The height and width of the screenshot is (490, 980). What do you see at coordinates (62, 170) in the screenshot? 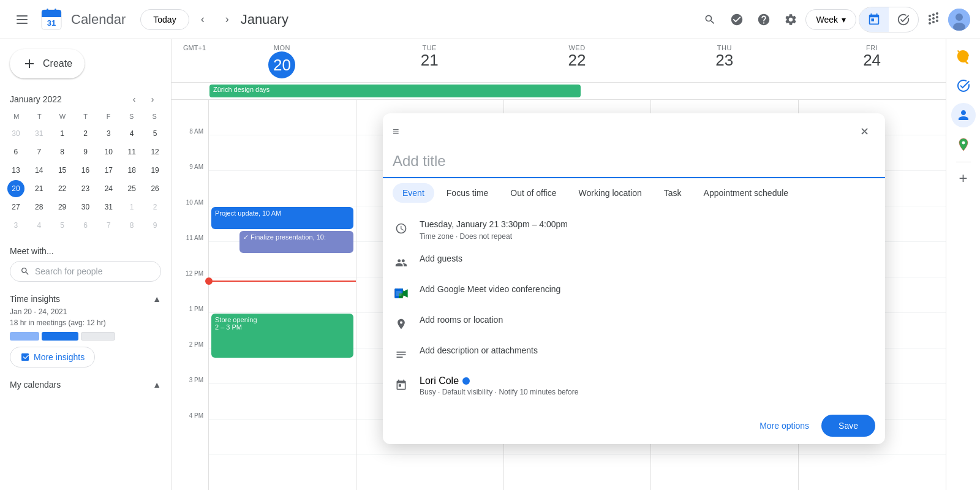
I see `mini-date: 15` at bounding box center [62, 170].